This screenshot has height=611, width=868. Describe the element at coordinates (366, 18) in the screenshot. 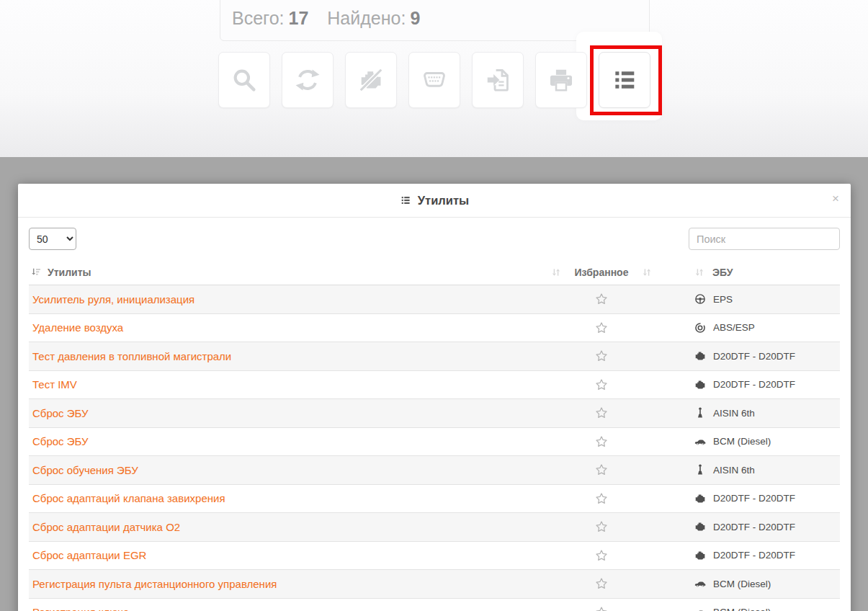

I see `found-label: Найдено:` at that location.